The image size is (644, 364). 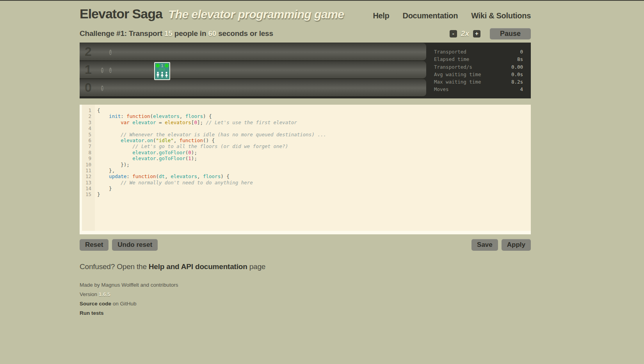 What do you see at coordinates (454, 34) in the screenshot?
I see `speed-decrease-button: -` at bounding box center [454, 34].